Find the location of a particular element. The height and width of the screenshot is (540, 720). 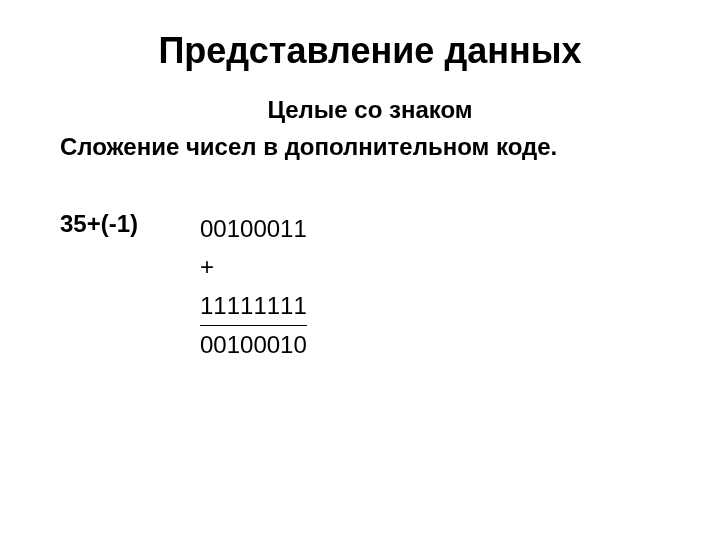

slide-description: Сложение чисел в дополнительном коде. is located at coordinates (370, 147).